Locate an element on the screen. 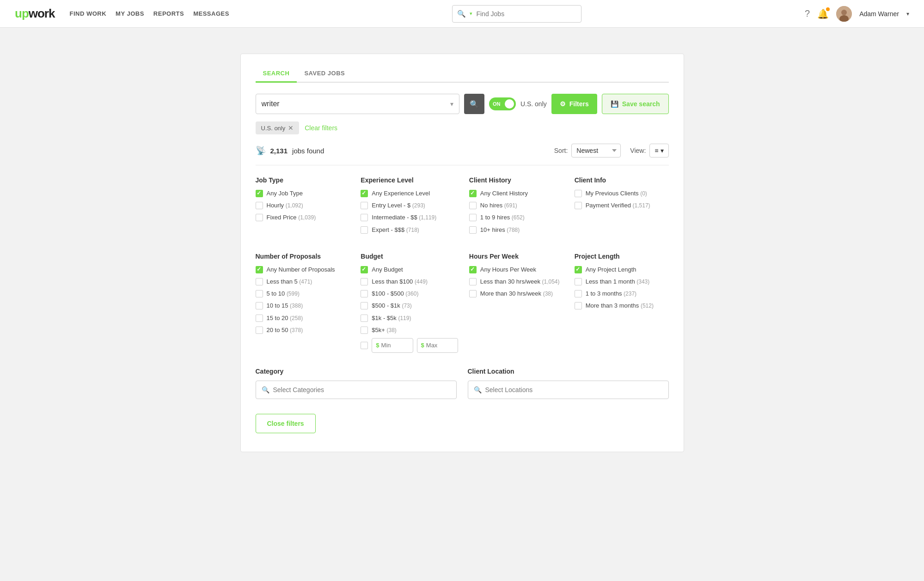 This screenshot has height=581, width=924. save-search-button: 💾 Save search is located at coordinates (635, 104).